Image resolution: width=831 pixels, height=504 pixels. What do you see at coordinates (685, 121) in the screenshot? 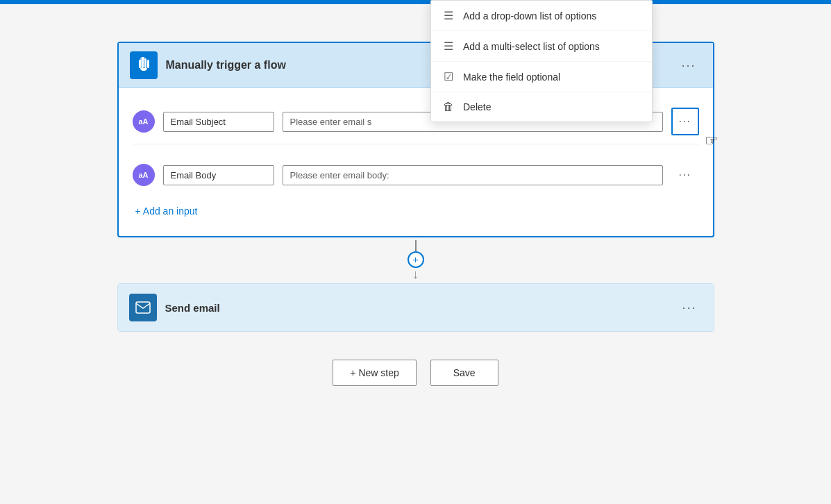
I see `email-subject-more-button: ···` at bounding box center [685, 121].